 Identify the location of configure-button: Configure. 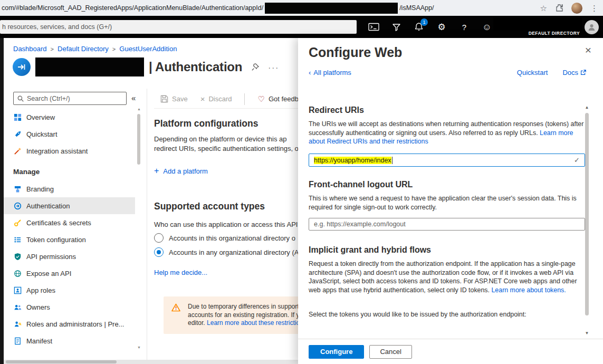
(337, 352).